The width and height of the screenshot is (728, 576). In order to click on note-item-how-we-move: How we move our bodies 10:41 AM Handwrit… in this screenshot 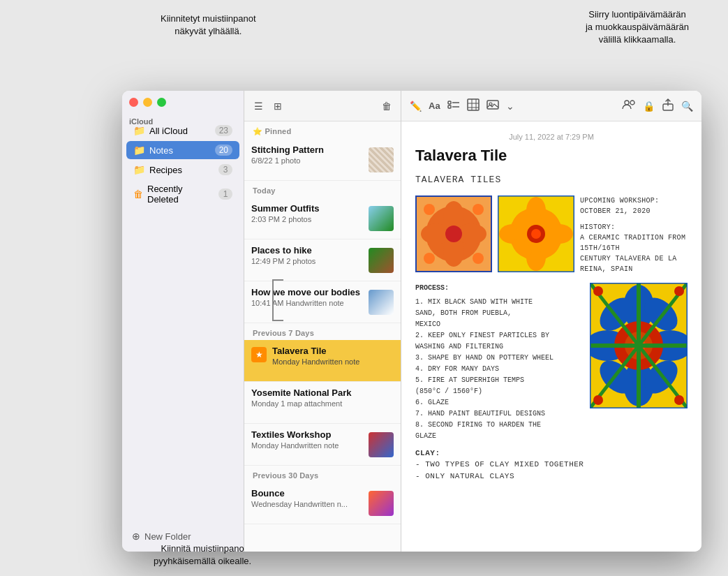, I will do `click(322, 302)`.